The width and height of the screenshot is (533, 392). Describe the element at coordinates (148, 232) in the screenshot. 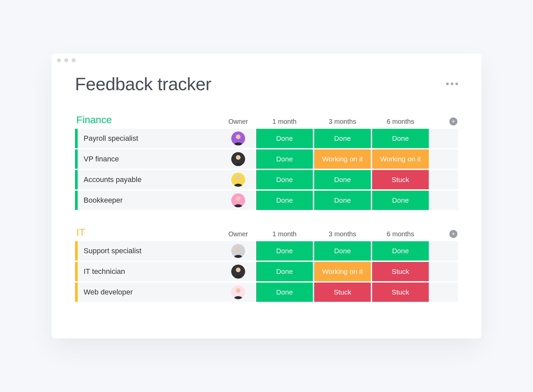

I see `group-title: IT` at that location.